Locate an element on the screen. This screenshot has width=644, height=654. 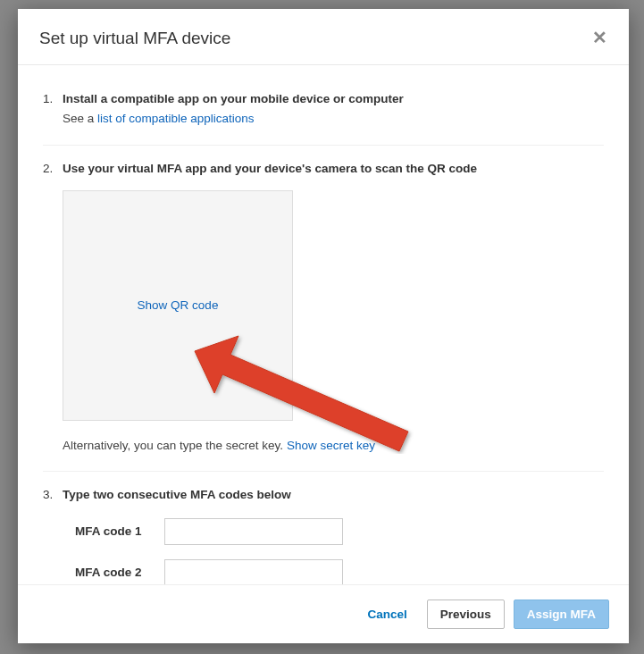
step-1-title: Install a compatible app on your mobile … is located at coordinates (333, 99).